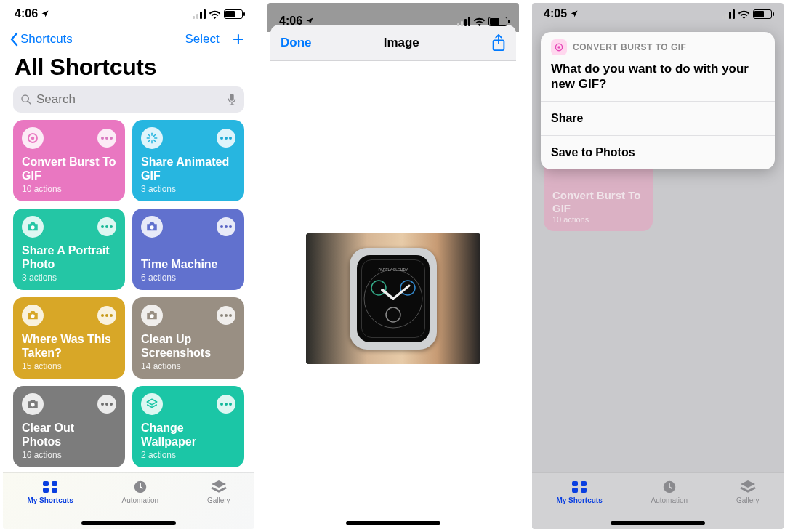 The image size is (785, 532). I want to click on tab-label: My Shortcuts, so click(49, 500).